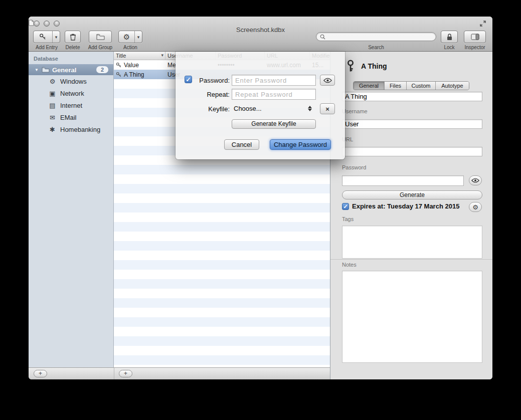 This screenshot has width=521, height=420. Describe the element at coordinates (71, 105) in the screenshot. I see `sidebar-item-label: Internet` at that location.